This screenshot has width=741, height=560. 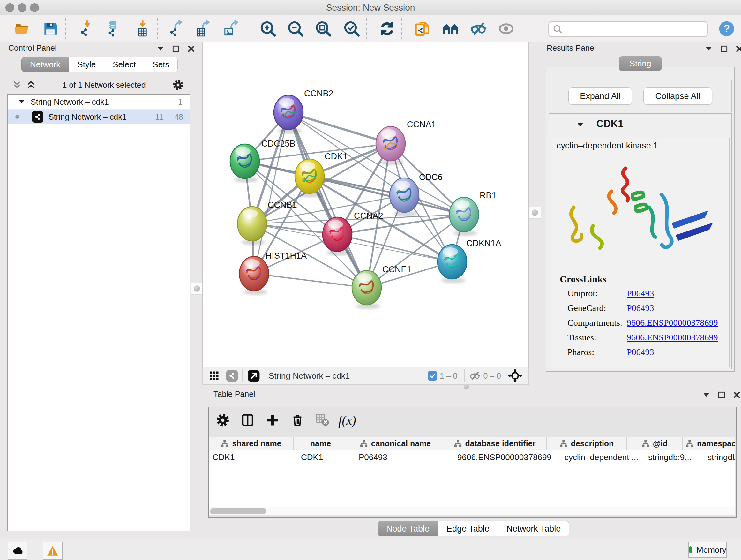 I want to click on network-edge-CCNB2-CCNE1, so click(x=328, y=200).